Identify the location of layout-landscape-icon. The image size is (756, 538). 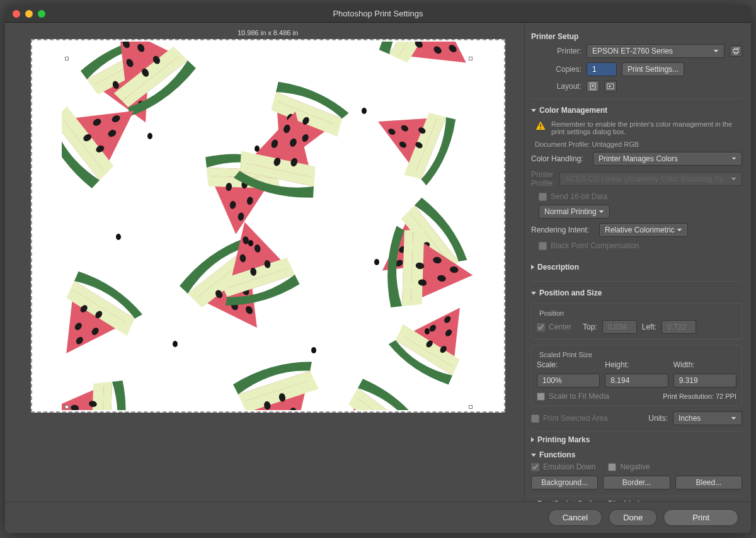
(610, 86).